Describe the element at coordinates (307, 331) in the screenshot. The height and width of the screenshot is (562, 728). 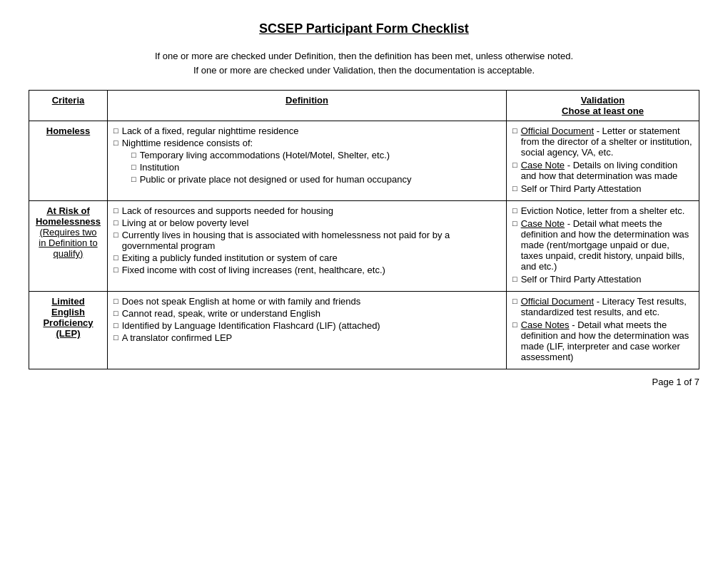
I see `definition-cell-2: □Does not speak English at home or with …` at that location.